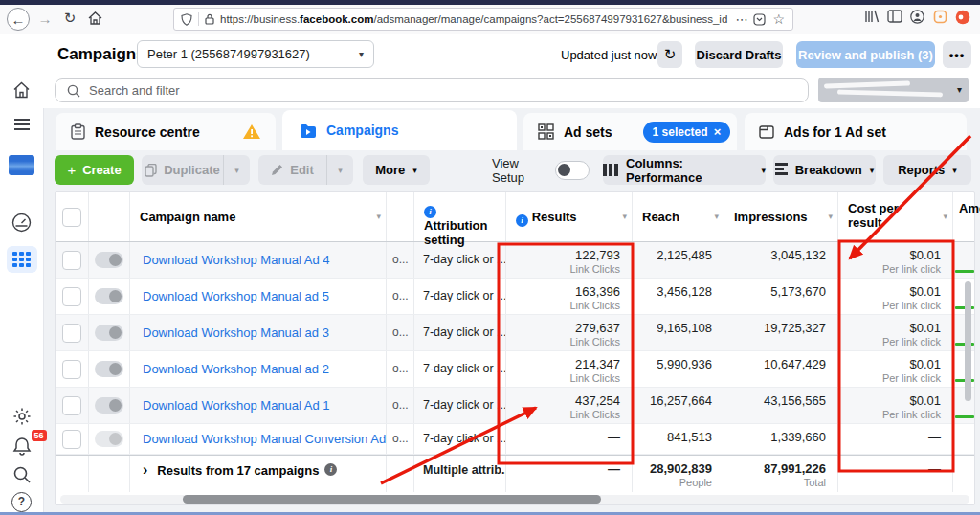 The width and height of the screenshot is (980, 515). Describe the element at coordinates (432, 90) in the screenshot. I see `search-and-filter-input: Search and filter` at that location.